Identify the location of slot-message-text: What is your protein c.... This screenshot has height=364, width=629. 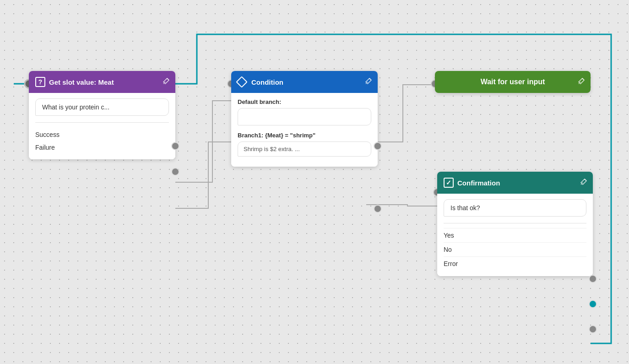
(76, 107).